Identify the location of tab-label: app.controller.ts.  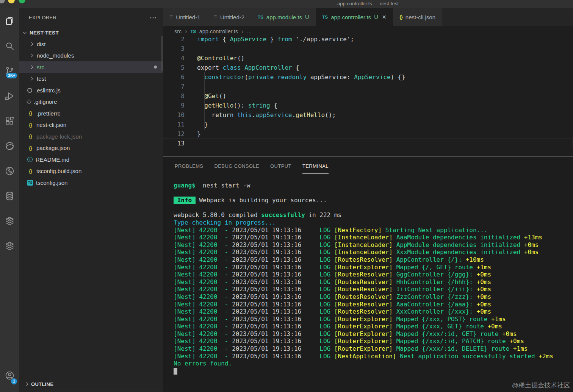
(351, 17).